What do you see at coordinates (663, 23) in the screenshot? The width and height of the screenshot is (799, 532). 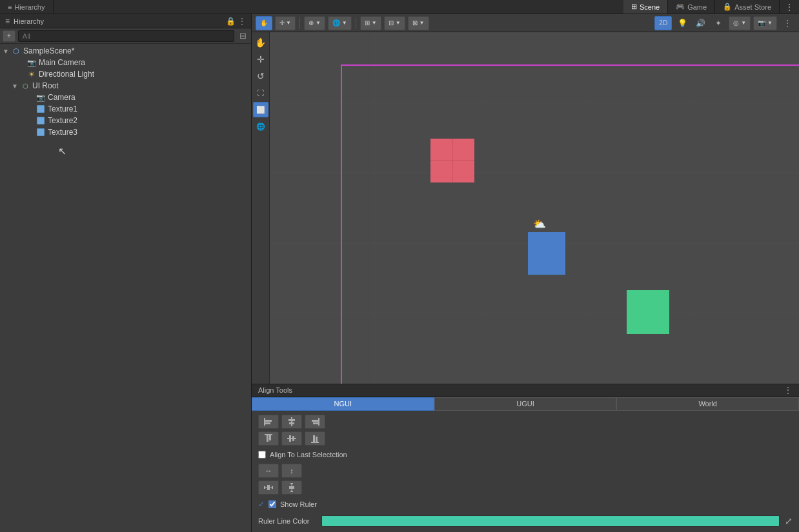 I see `tb-btn-2d: 2D` at bounding box center [663, 23].